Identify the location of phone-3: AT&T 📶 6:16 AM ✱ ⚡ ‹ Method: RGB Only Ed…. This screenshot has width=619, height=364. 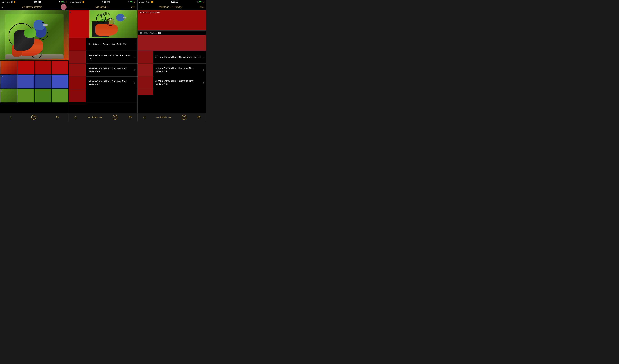
(172, 61).